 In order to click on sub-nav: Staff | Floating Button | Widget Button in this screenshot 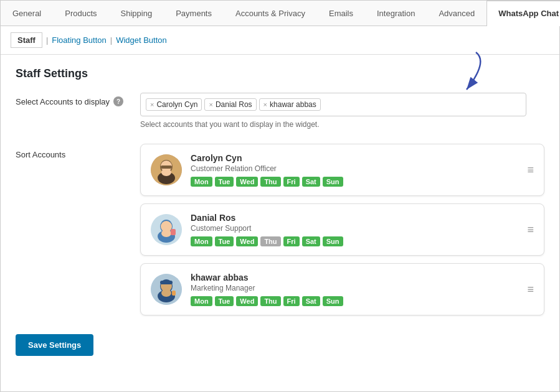, I will do `click(280, 40)`.